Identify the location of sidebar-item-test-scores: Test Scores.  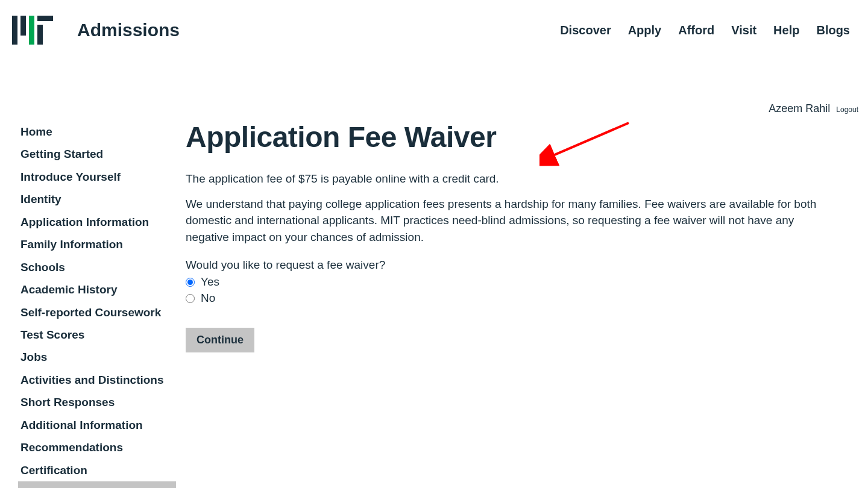
(97, 335).